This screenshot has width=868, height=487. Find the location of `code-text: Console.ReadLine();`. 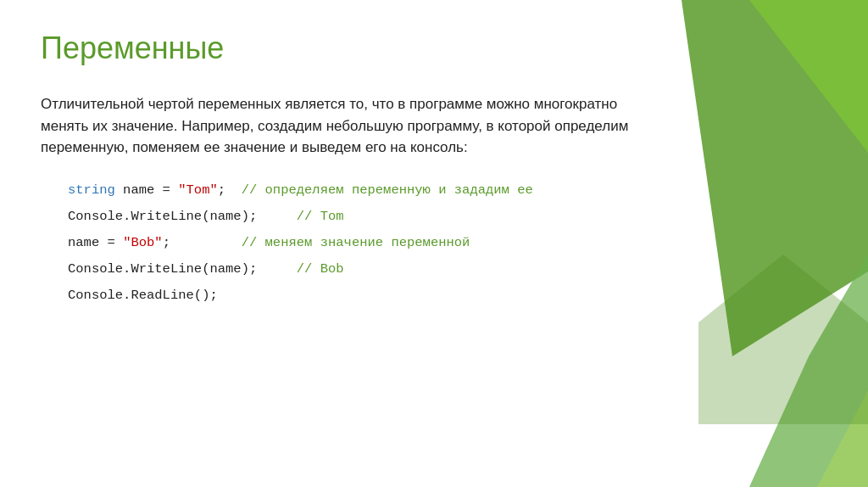

code-text: Console.ReadLine(); is located at coordinates (142, 295).